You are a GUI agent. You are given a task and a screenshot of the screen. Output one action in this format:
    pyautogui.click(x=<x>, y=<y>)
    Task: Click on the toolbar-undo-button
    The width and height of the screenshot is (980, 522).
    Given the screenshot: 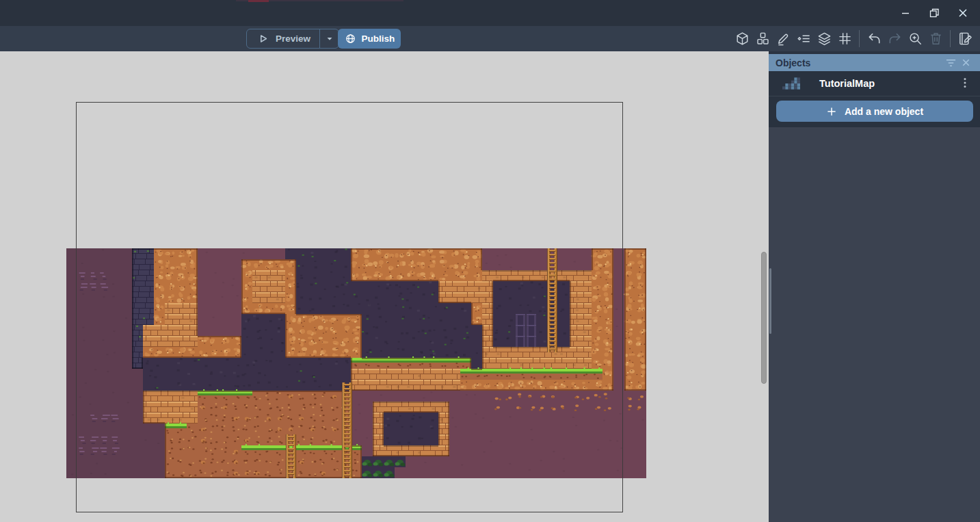 What is the action you would take?
    pyautogui.click(x=874, y=38)
    